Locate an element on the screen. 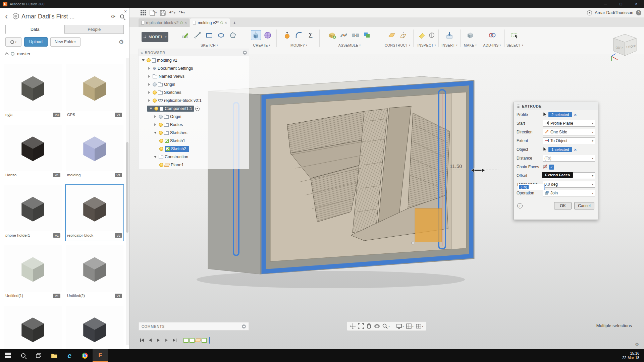 The height and width of the screenshot is (362, 644). timeline-plane-feature-icon is located at coordinates (198, 340).